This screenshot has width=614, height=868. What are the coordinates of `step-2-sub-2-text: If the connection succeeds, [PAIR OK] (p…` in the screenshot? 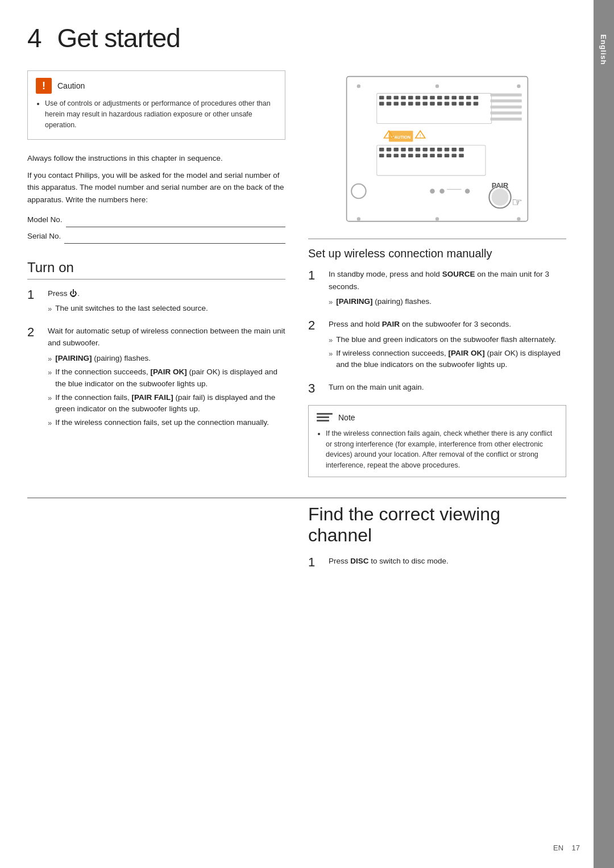 It's located at (171, 378).